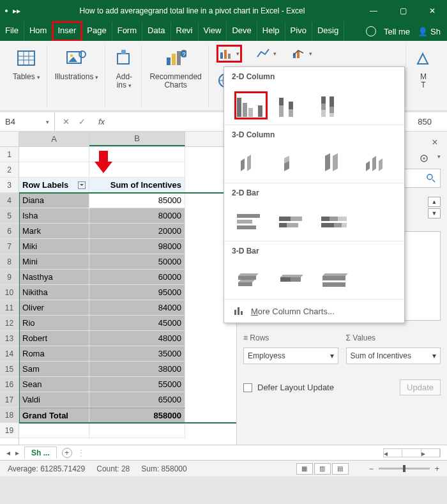 This screenshot has width=447, height=504. I want to click on 100-stacked-bar-option, so click(335, 222).